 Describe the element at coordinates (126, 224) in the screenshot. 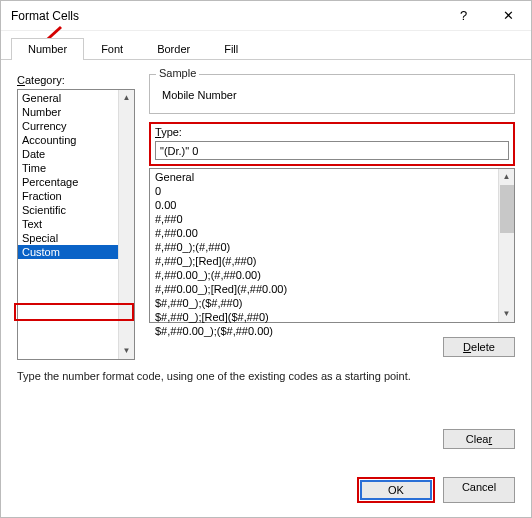

I see `scrollbar: ▲▼` at that location.